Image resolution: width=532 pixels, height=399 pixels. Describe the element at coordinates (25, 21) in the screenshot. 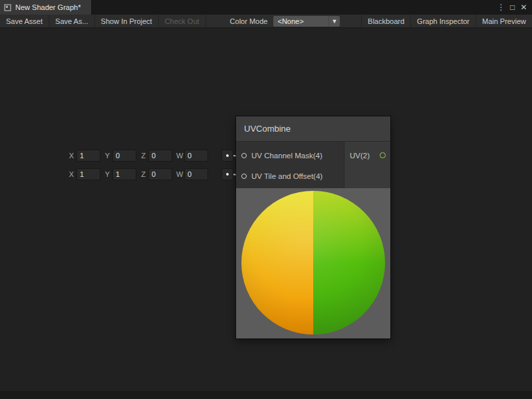

I see `save-asset-button: Save Asset` at that location.